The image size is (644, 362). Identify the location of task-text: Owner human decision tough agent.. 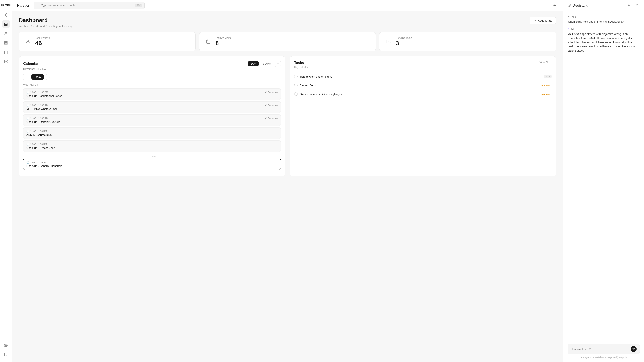
(418, 94).